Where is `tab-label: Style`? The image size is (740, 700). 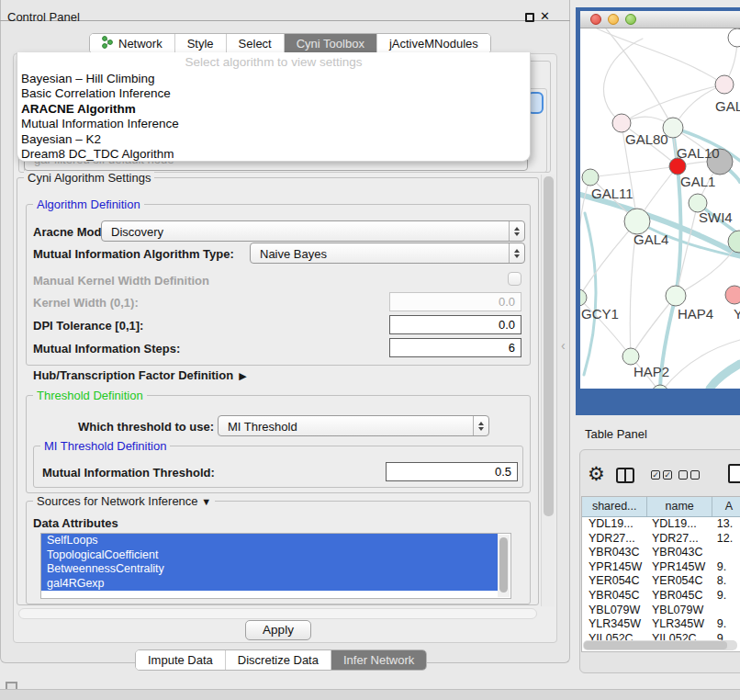 tab-label: Style is located at coordinates (200, 44).